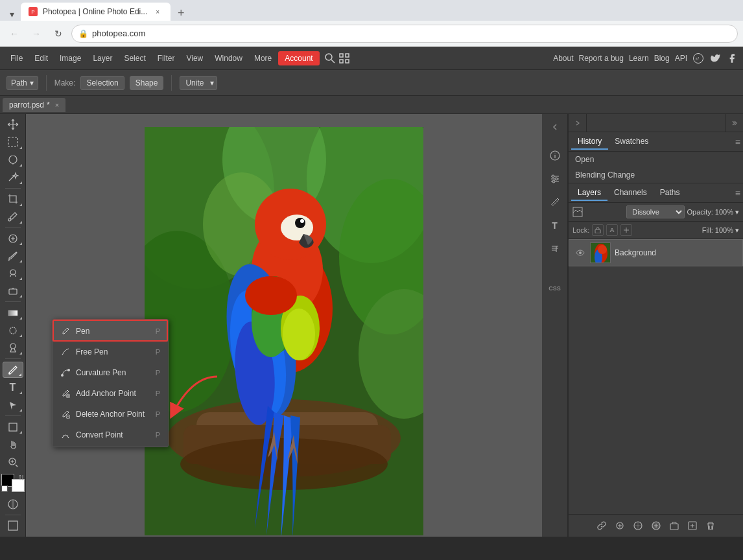  What do you see at coordinates (13, 526) in the screenshot?
I see `tool-screen-mode` at bounding box center [13, 526].